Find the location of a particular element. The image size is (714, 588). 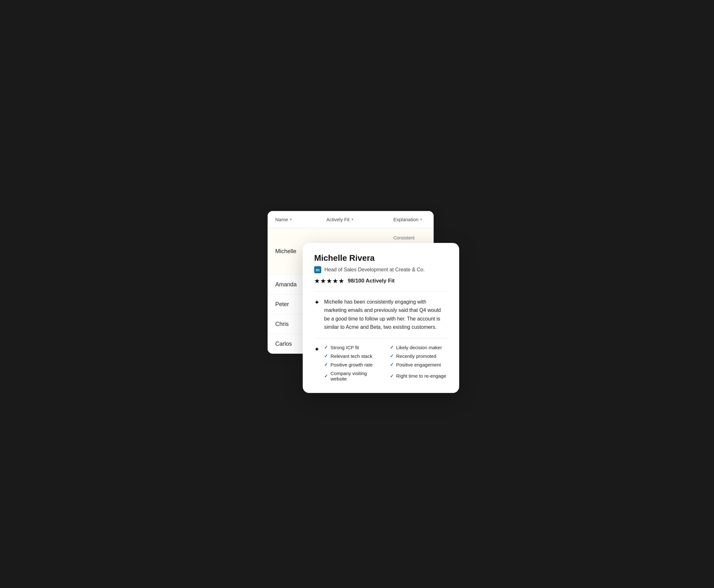

benefit-item: ✓Positive growth rate is located at coordinates (353, 365).